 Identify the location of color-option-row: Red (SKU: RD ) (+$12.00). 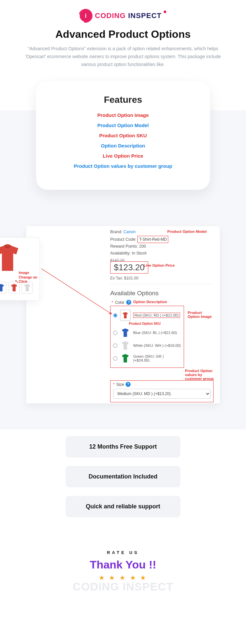
(147, 315).